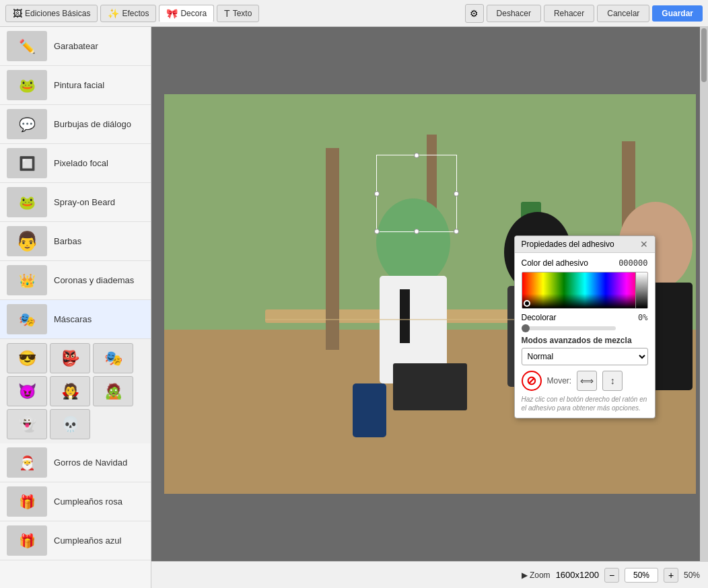  I want to click on undo-button: Deshacer, so click(514, 13).